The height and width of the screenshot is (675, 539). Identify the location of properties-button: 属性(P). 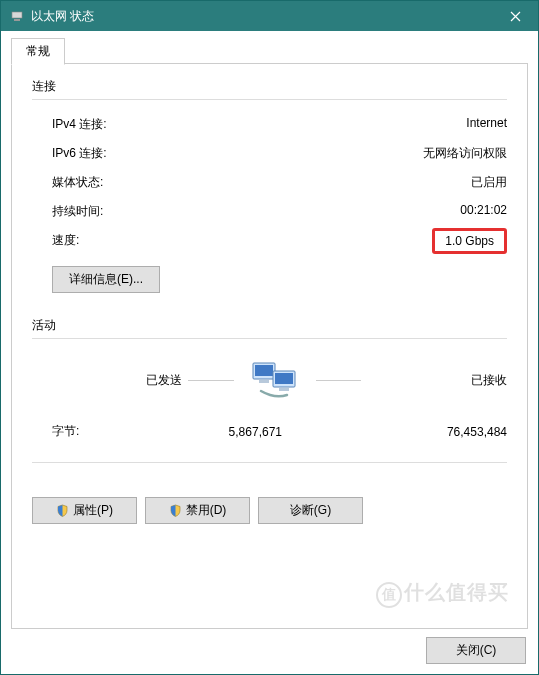
(84, 510).